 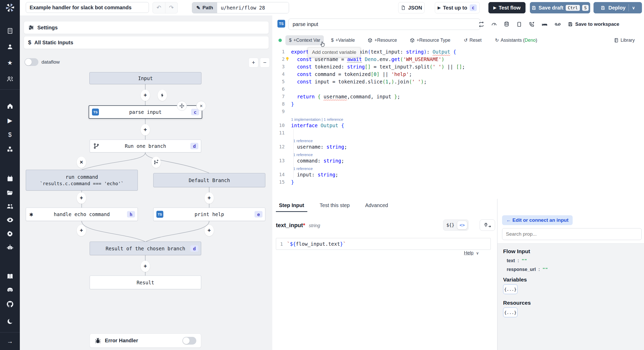 What do you see at coordinates (205, 8) in the screenshot?
I see `path-button: ✎ Path` at bounding box center [205, 8].